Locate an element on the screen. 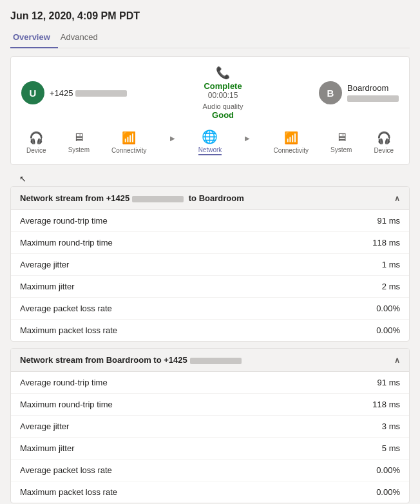 Image resolution: width=420 pixels, height=504 pixels. tab-advanced: Advanced is located at coordinates (82, 39).